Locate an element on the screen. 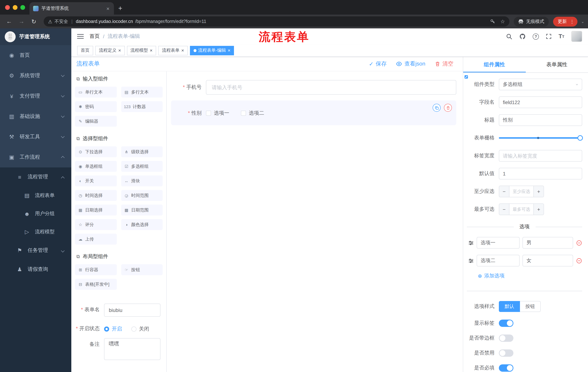 This screenshot has height=372, width=588. checkbox-option-1: 选项一 is located at coordinates (218, 113).